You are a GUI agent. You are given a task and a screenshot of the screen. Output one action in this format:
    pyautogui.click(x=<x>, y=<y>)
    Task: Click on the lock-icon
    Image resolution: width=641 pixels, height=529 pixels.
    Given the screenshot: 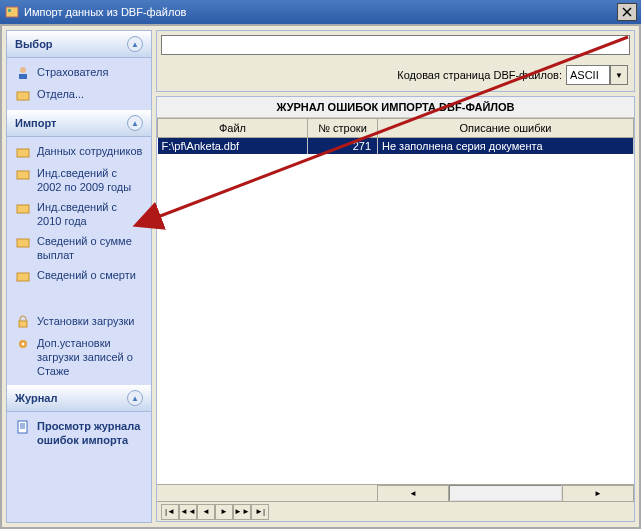 What is the action you would take?
    pyautogui.click(x=23, y=322)
    